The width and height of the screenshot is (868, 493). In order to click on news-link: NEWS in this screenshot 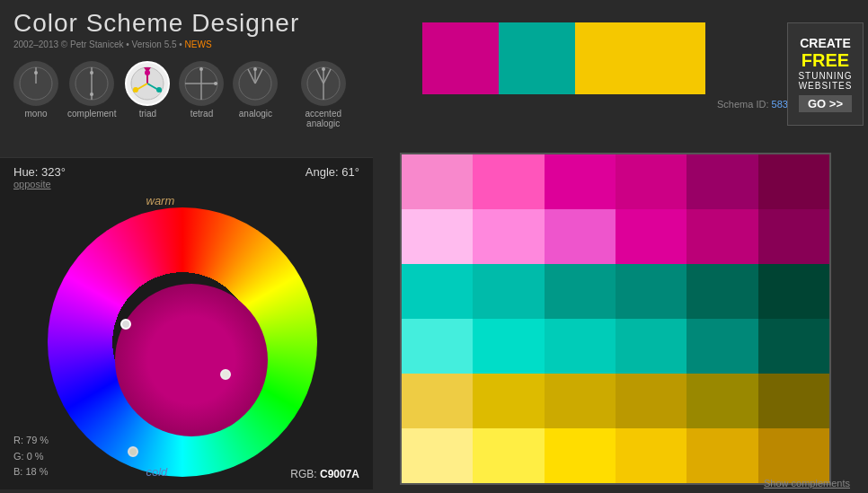, I will do `click(199, 45)`.